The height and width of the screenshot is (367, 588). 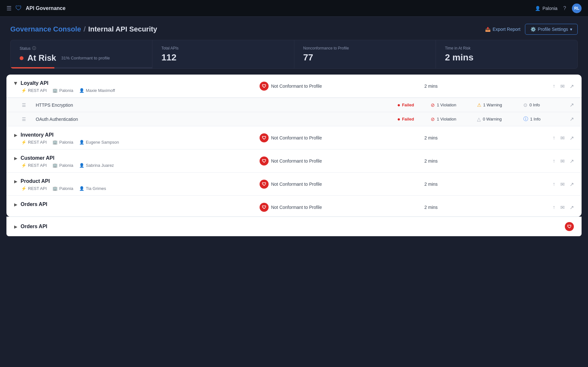 What do you see at coordinates (562, 138) in the screenshot?
I see `inventory-email-icon: ✉` at bounding box center [562, 138].